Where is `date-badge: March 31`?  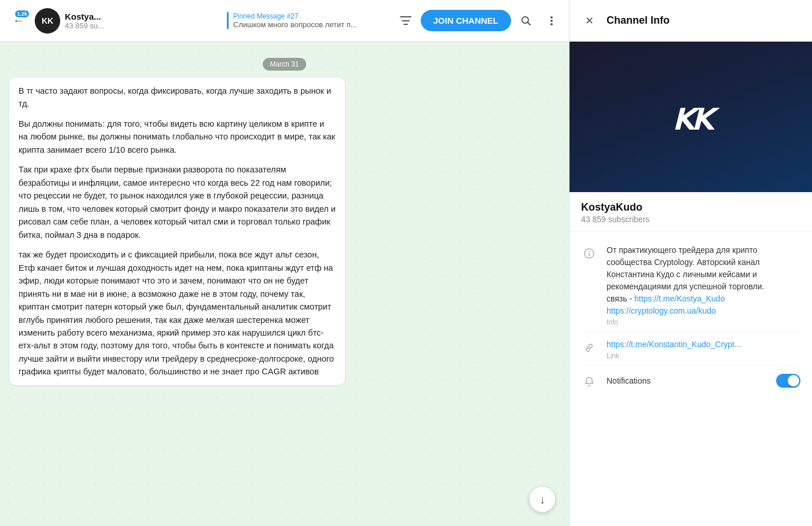
date-badge: March 31 is located at coordinates (284, 64).